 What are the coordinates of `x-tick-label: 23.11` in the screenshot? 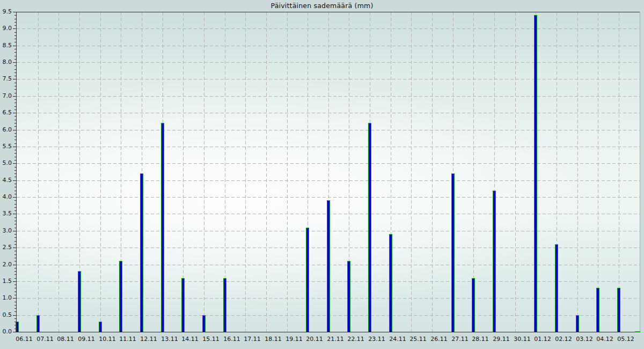 It's located at (377, 339).